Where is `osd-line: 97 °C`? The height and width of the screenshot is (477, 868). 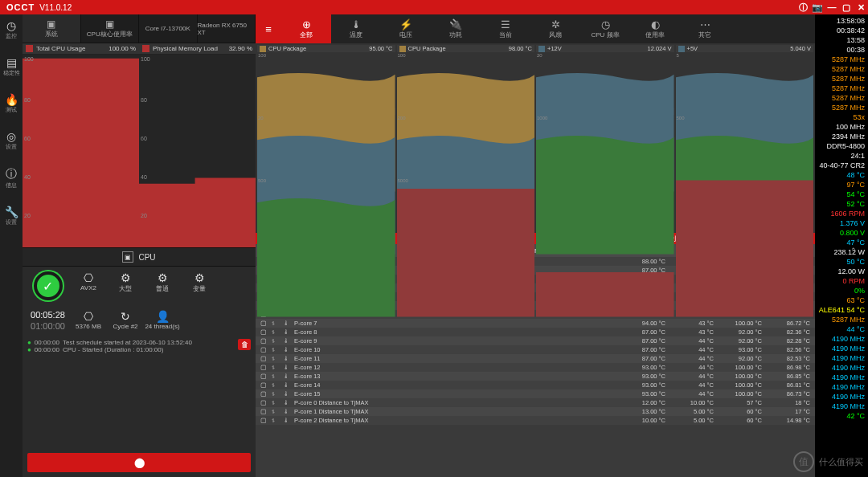
osd-line: 97 °C is located at coordinates (841, 185).